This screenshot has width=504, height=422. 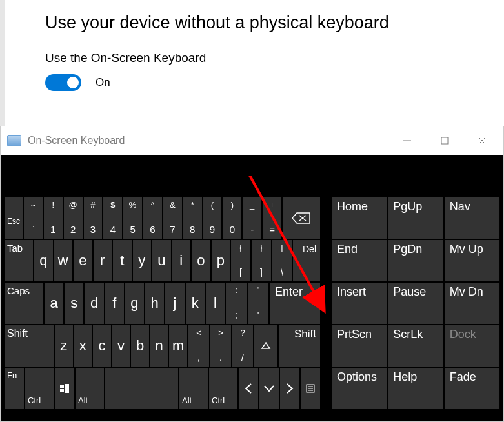 What do you see at coordinates (112, 218) in the screenshot?
I see `key-4: $4` at bounding box center [112, 218].